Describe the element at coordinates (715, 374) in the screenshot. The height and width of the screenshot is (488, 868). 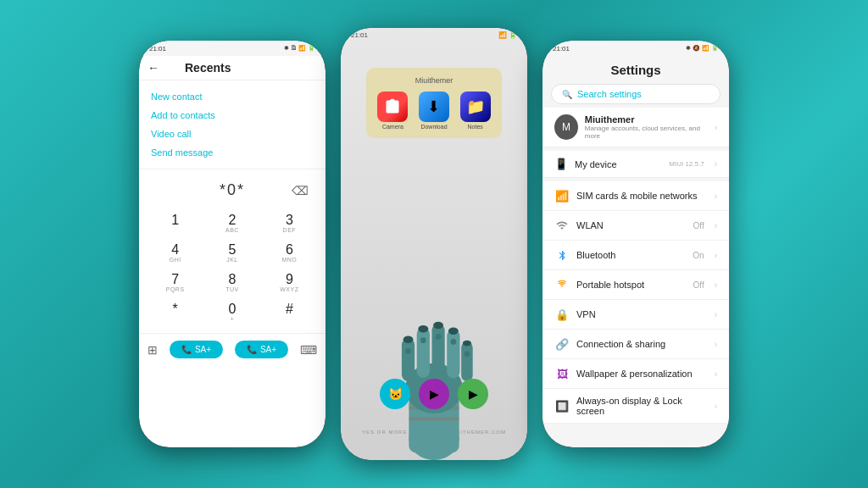
I see `wallpaper-chevron-icon: ›` at that location.